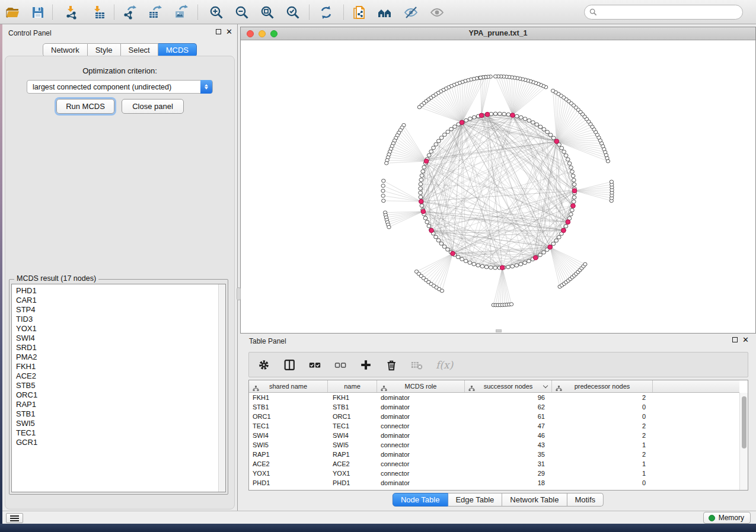 The height and width of the screenshot is (532, 756). What do you see at coordinates (421, 386) in the screenshot?
I see `column-header-MCDS-role: MCDS role` at bounding box center [421, 386].